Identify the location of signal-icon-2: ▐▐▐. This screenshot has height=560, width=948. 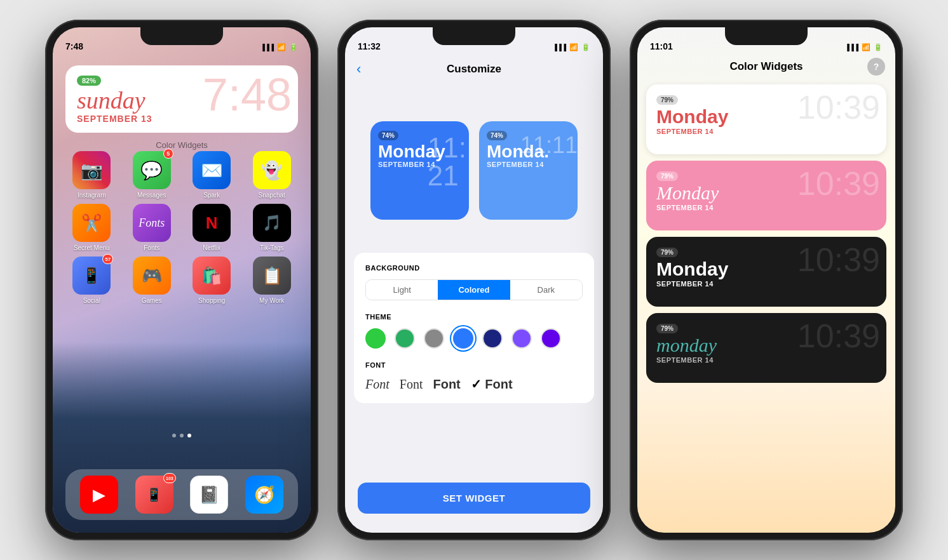
(559, 47).